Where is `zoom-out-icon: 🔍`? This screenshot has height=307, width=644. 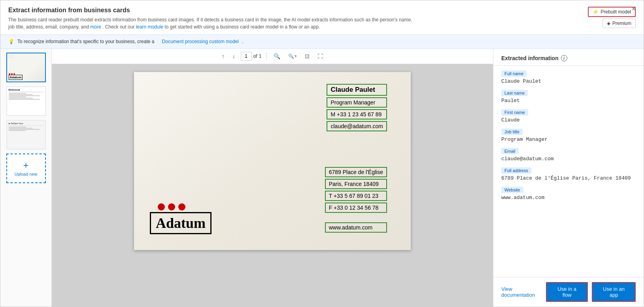
zoom-out-icon: 🔍 is located at coordinates (277, 56).